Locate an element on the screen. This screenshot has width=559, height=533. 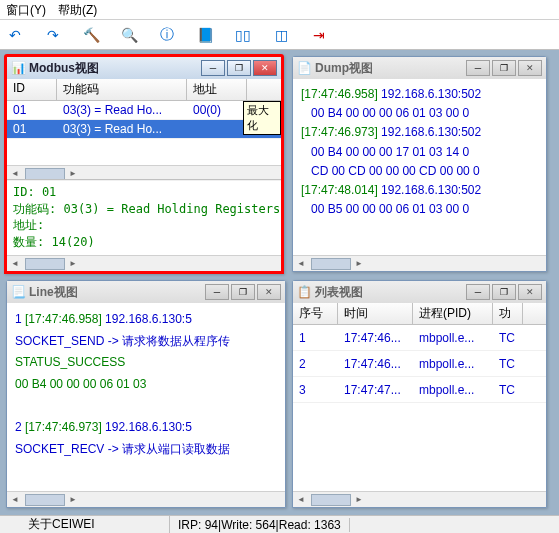
list-grid-header: 序号 时间 进程(PID) 功 is located at coordinates (420, 314).